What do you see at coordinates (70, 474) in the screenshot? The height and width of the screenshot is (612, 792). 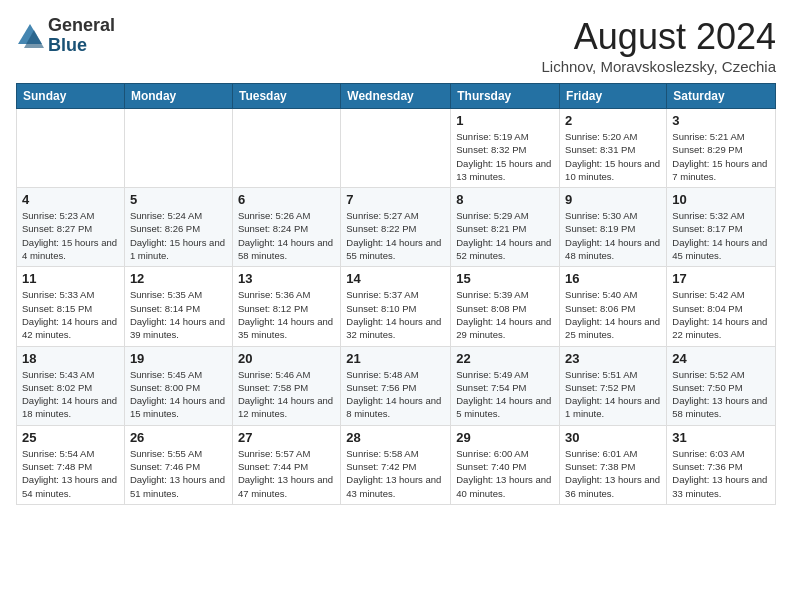 I see `day-detail: Sunrise: 5:54 AM Sunset: 7:48 PM Dayligh…` at bounding box center [70, 474].